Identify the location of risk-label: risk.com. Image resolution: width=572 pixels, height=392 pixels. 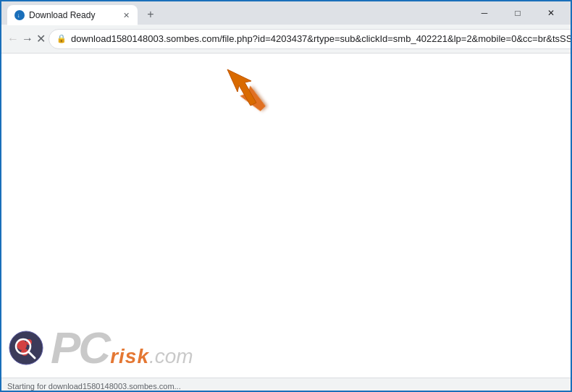
(152, 357).